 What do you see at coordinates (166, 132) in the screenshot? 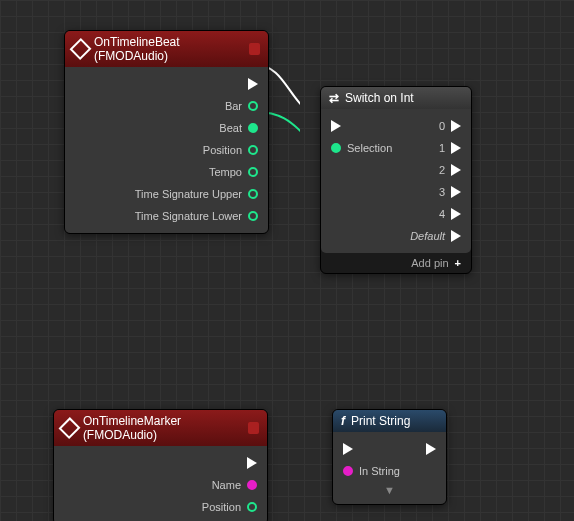
I see `node-ontimelinebeat: OnTimelineBeat (FMODAudio) Bar Beat Posi…` at bounding box center [166, 132].